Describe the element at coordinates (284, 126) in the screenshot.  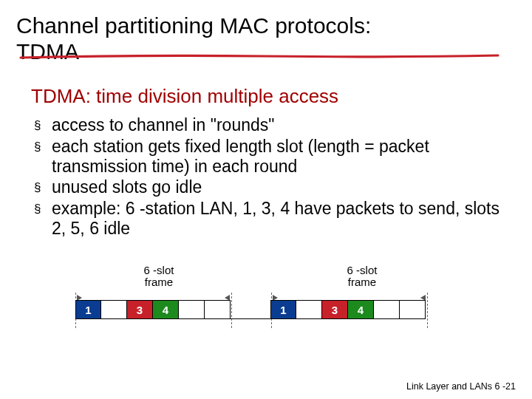
I see `bullet-text: access to channel in "rounds"` at that location.